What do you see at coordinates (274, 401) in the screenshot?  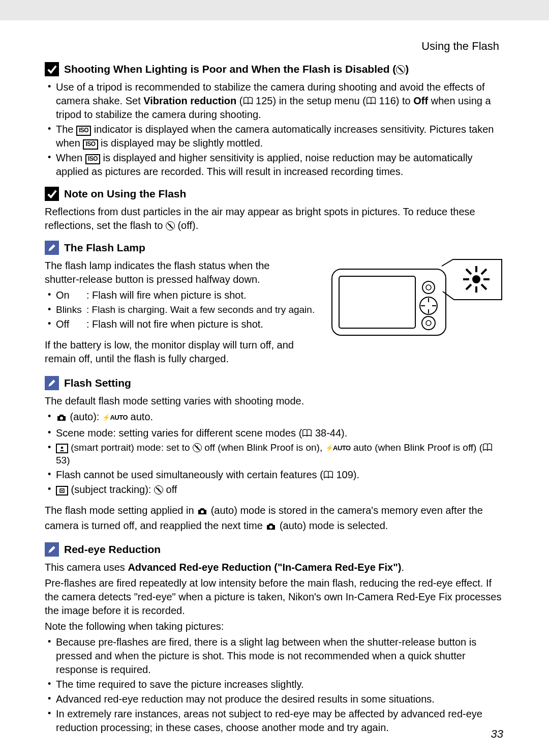 I see `body-text: The default flash mode setting varies wi…` at bounding box center [274, 401].